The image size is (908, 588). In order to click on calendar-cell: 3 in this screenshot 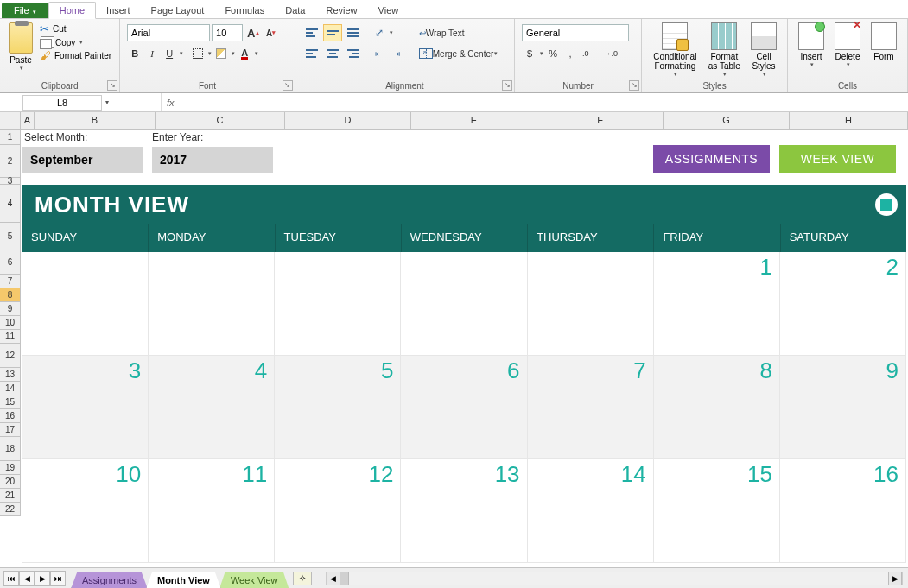, I will do `click(86, 408)`.